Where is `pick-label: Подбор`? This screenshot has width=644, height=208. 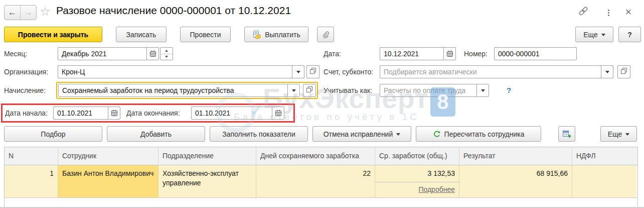
pick-label: Подбор is located at coordinates (53, 134).